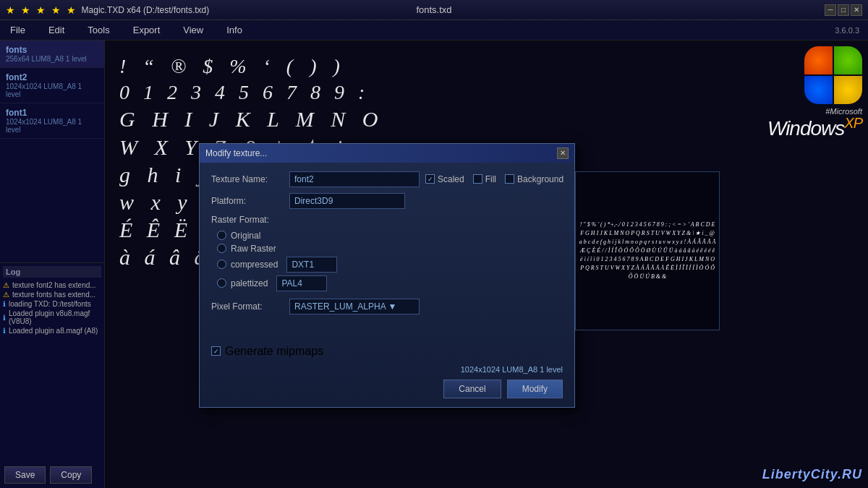 This screenshot has width=868, height=488. Describe the element at coordinates (387, 251) in the screenshot. I see `modal-two-col: Texture Name: Scaled Fill` at that location.